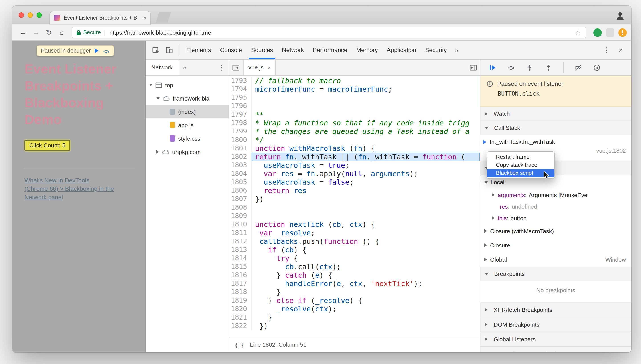 Image resolution: width=641 pixels, height=364 pixels. Describe the element at coordinates (530, 68) in the screenshot. I see `step-into-button` at that location.